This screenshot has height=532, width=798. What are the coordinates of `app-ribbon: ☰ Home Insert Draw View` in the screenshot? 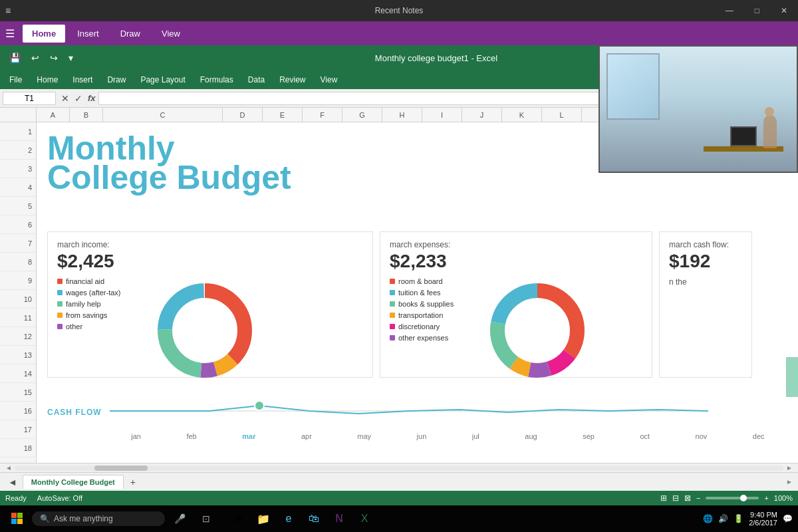 It's located at (399, 33).